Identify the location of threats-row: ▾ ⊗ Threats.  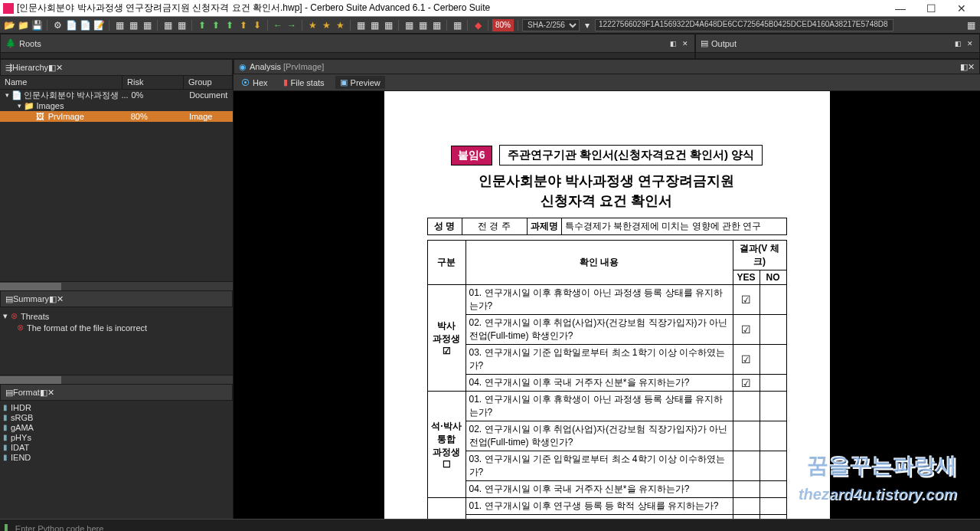
(116, 316).